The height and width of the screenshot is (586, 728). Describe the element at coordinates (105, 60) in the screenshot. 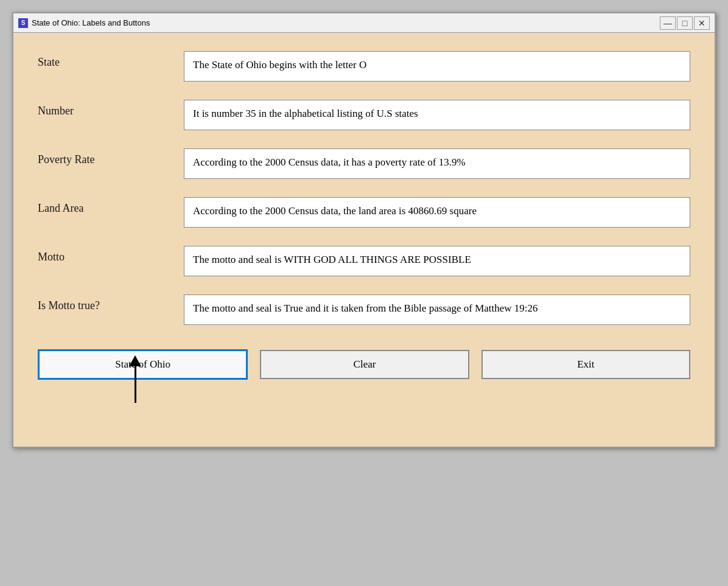

I see `field-label-0: State` at that location.